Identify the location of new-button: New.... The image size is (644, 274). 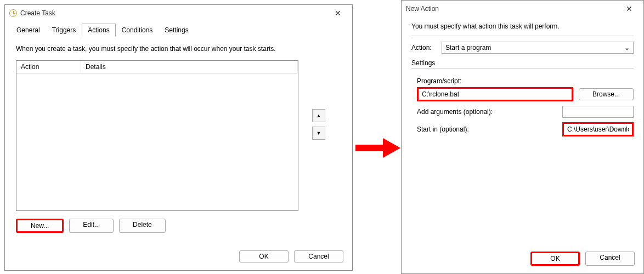
(39, 226).